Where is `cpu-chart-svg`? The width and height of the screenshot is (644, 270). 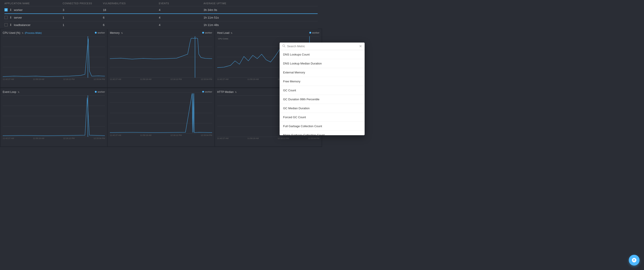 cpu-chart-svg is located at coordinates (54, 57).